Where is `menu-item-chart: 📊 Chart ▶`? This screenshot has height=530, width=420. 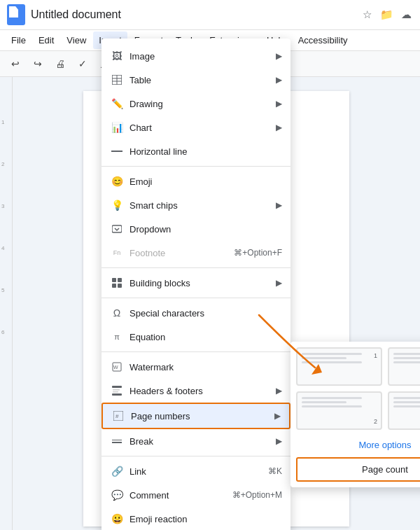
menu-item-chart: 📊 Chart ▶ is located at coordinates (196, 127).